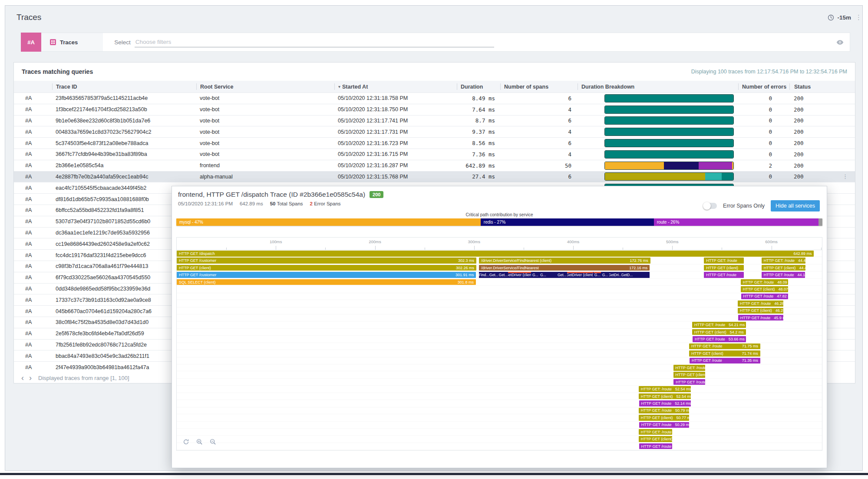 The height and width of the screenshot is (479, 868). Describe the element at coordinates (213, 442) in the screenshot. I see `zoom-out-icon` at that location.